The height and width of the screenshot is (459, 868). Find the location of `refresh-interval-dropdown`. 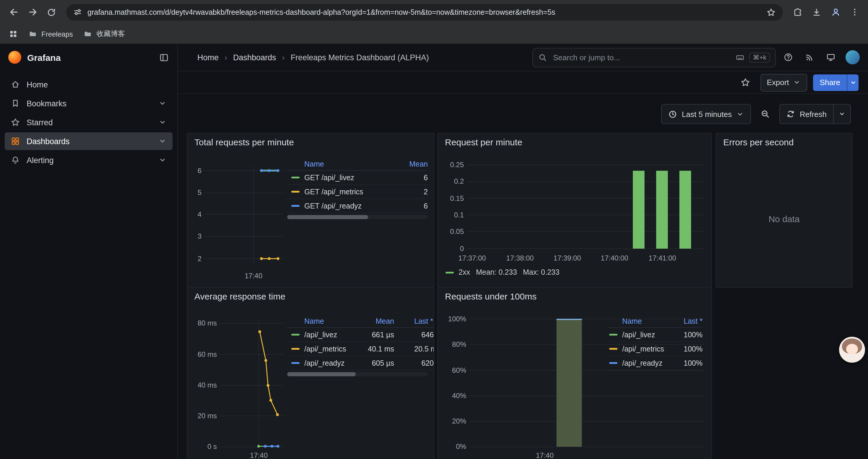

refresh-interval-dropdown is located at coordinates (842, 114).